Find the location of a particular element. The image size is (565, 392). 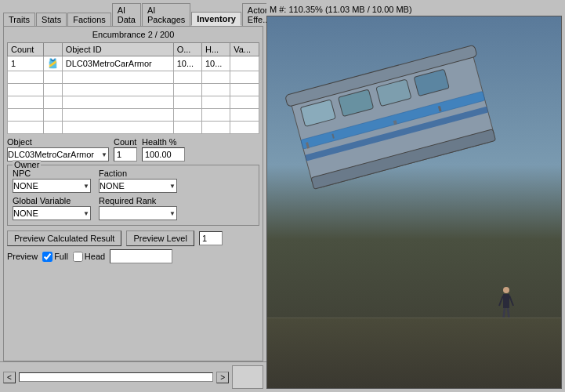

object-label: Object is located at coordinates (58, 142).